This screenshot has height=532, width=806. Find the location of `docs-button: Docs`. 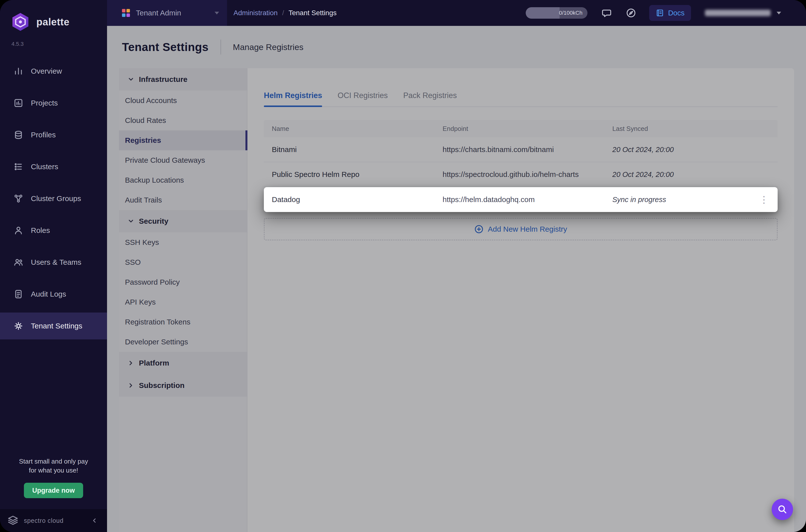

docs-button: Docs is located at coordinates (670, 13).